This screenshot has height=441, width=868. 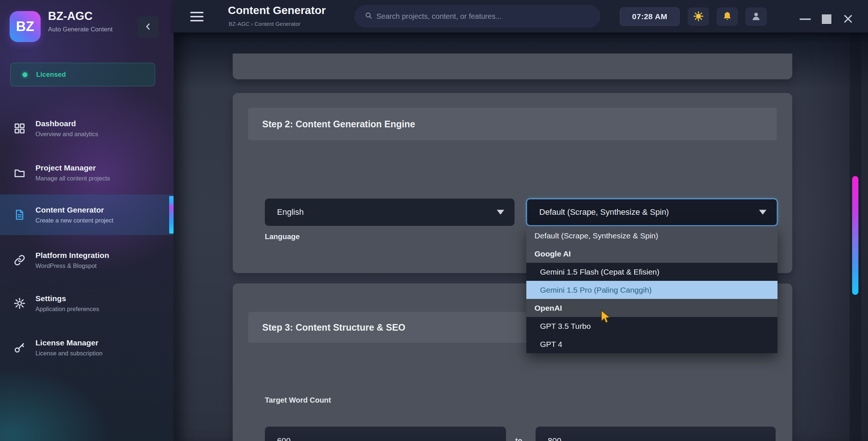 What do you see at coordinates (652, 290) in the screenshot?
I see `engine-dropdown-list: Default (Scrape, Synthesize & Spin) Goog…` at bounding box center [652, 290].